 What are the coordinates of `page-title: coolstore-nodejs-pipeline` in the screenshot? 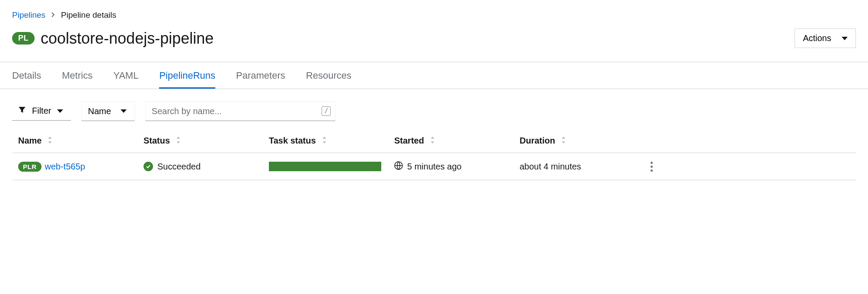 It's located at (127, 38).